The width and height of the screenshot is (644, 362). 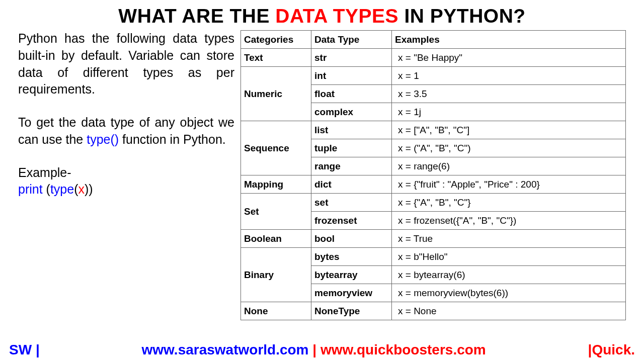 I want to click on footer: SW | www.saraswatworld.com | www.quickbo…, so click(x=322, y=350).